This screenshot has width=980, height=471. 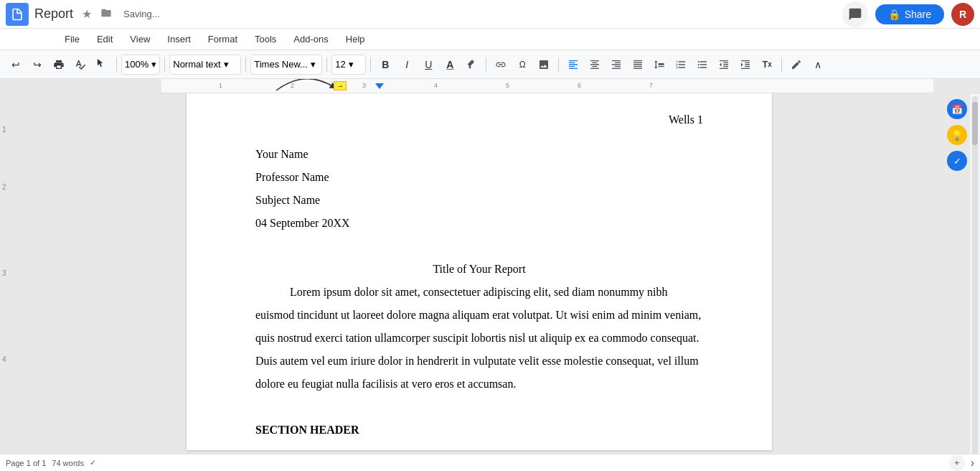 I want to click on doc-title: Report, so click(x=54, y=14).